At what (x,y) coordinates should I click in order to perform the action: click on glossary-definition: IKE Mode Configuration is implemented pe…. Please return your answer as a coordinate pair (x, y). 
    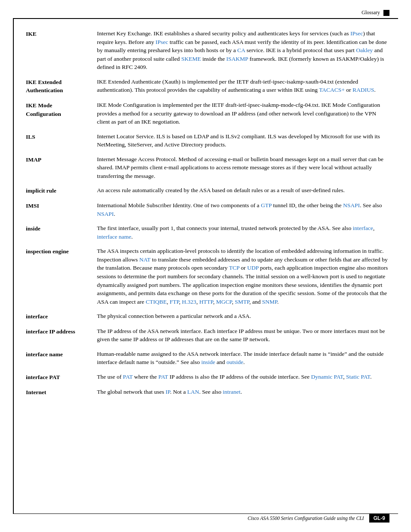
    Looking at the image, I should click on (243, 116).